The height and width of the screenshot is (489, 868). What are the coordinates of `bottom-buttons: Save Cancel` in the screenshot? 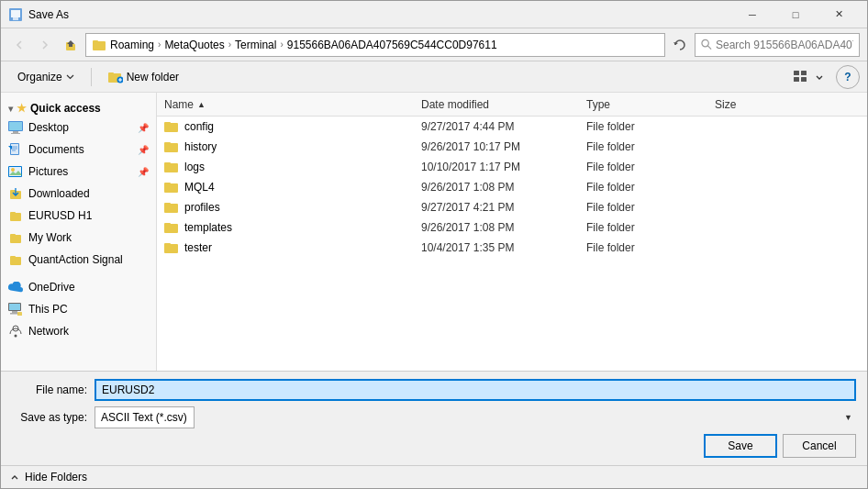 It's located at (434, 446).